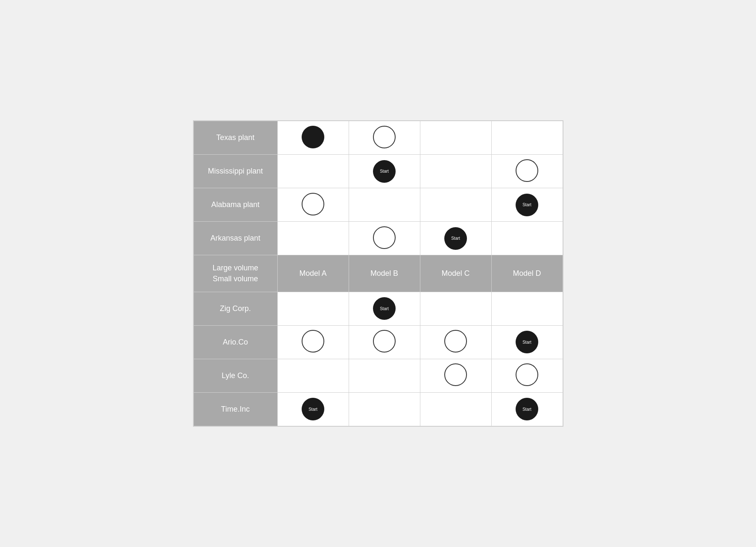 The width and height of the screenshot is (756, 547). What do you see at coordinates (378, 171) in the screenshot?
I see `table-row: Mississippi plantStart` at bounding box center [378, 171].